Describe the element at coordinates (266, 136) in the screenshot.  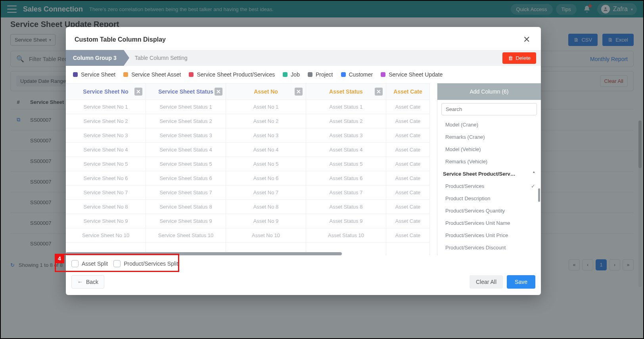
I see `preview-cell: Asset No 3` at that location.